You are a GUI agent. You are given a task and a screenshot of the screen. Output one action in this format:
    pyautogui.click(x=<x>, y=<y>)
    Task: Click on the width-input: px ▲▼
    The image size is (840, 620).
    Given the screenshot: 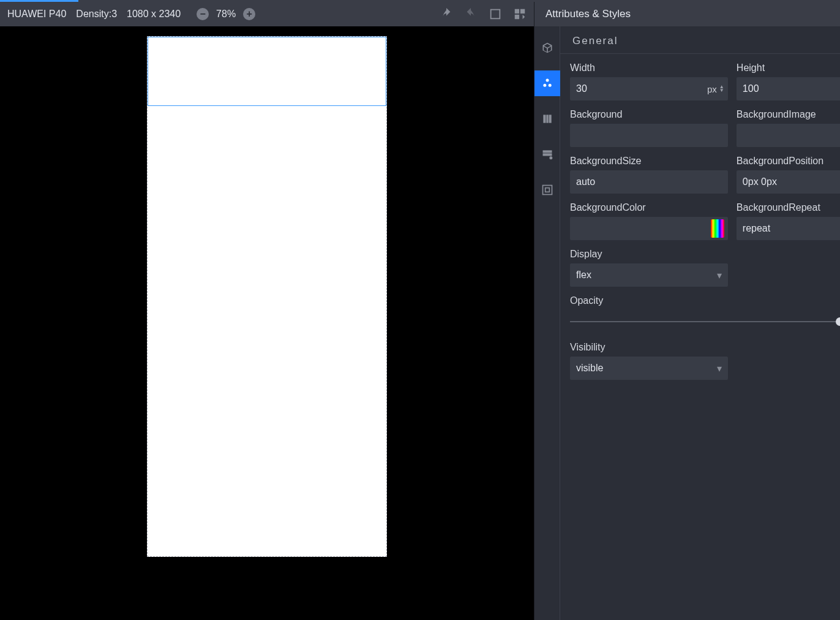 What is the action you would take?
    pyautogui.click(x=649, y=89)
    